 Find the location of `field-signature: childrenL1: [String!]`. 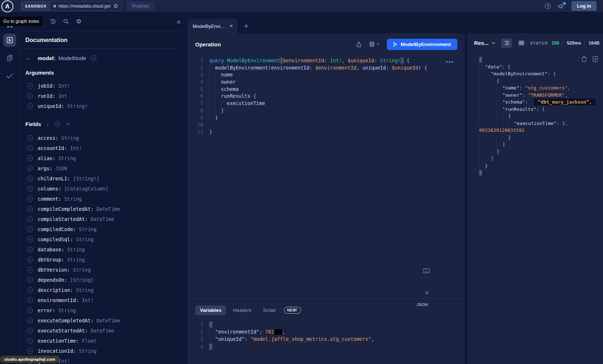

field-signature: childrenL1: [String!] is located at coordinates (69, 179).